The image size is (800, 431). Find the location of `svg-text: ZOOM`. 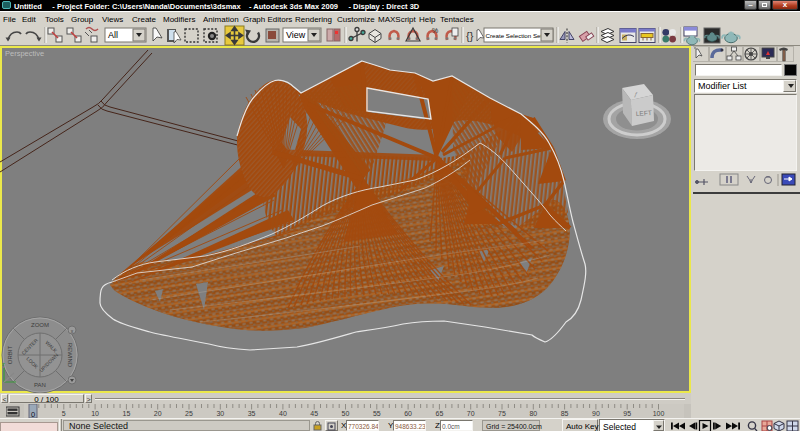

svg-text: ZOOM is located at coordinates (40, 325).